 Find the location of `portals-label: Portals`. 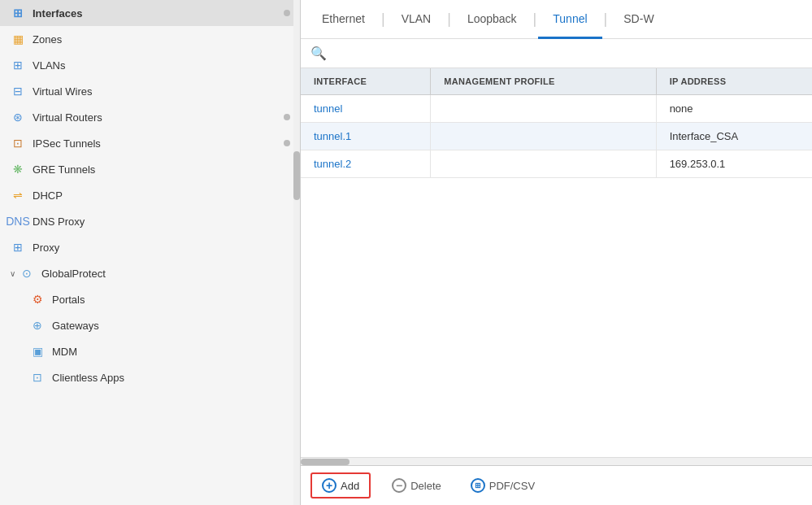

portals-label: Portals is located at coordinates (68, 299).